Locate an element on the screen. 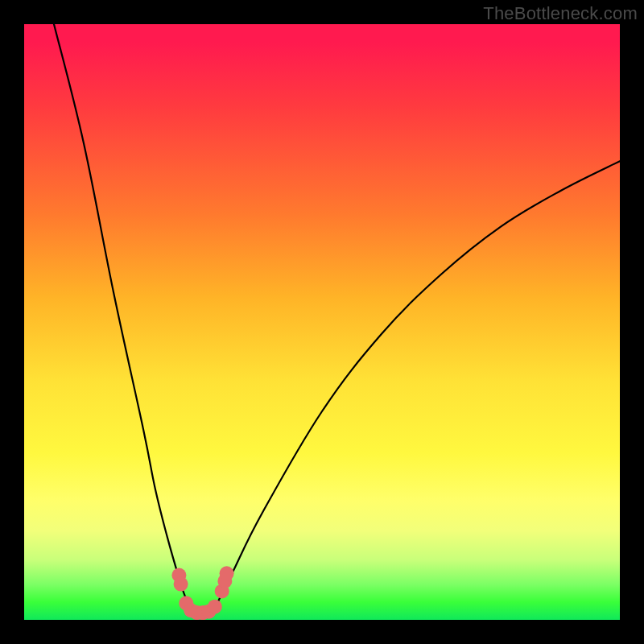 This screenshot has width=644, height=644. watermark-text: TheBottleneck.com is located at coordinates (560, 14).